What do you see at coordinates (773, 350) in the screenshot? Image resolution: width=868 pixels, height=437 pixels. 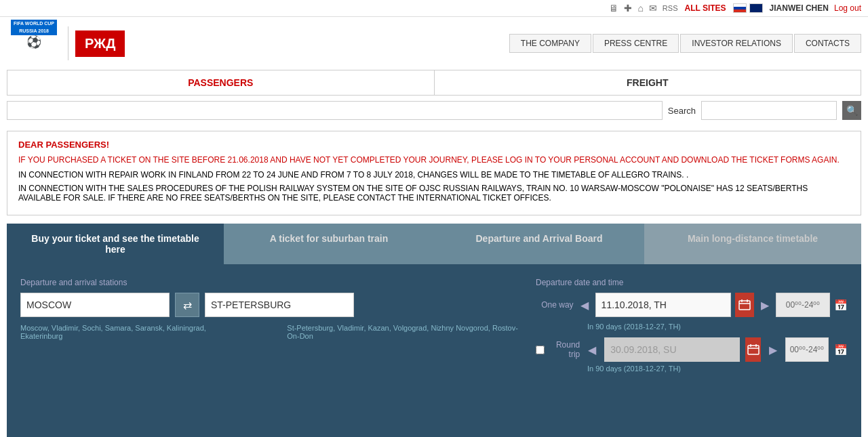 I see `return-next-btn: ▶` at bounding box center [773, 350].